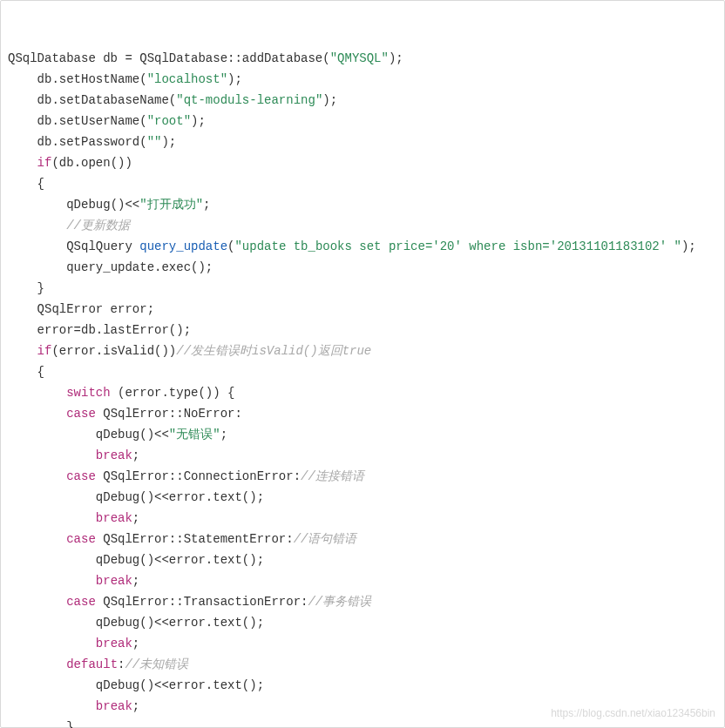  I want to click on token-type: QSqlError::ConnectionError:, so click(199, 476).